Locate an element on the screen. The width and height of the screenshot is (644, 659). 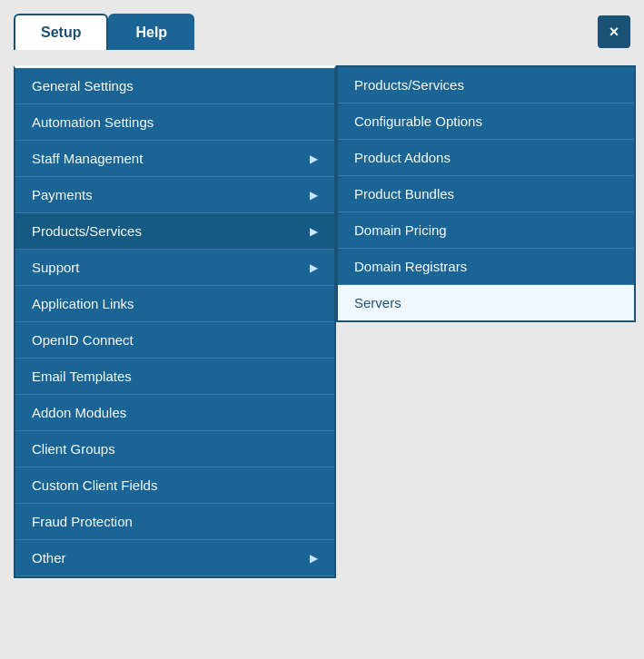
sub-menu-item-product-bundles: Product Bundles is located at coordinates (486, 194).